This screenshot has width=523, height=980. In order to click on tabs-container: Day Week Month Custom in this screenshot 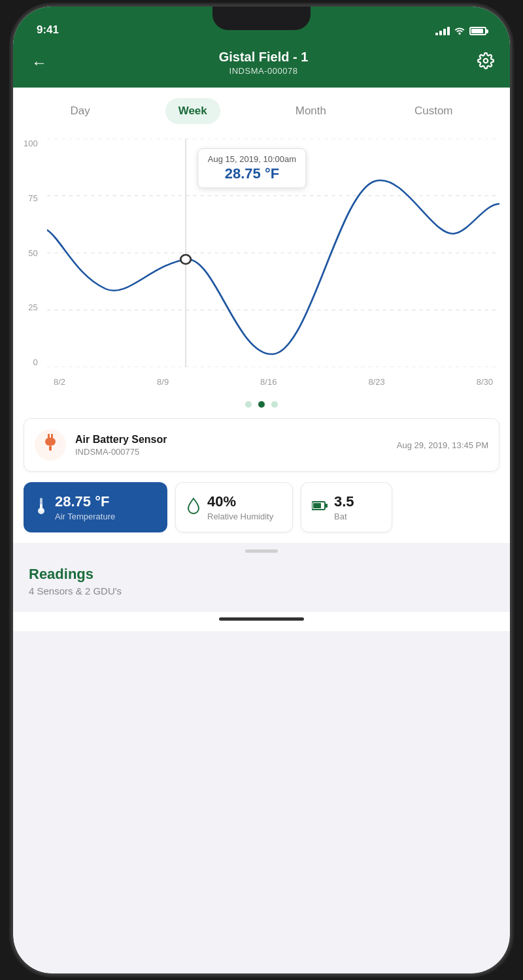, I will do `click(262, 110)`.